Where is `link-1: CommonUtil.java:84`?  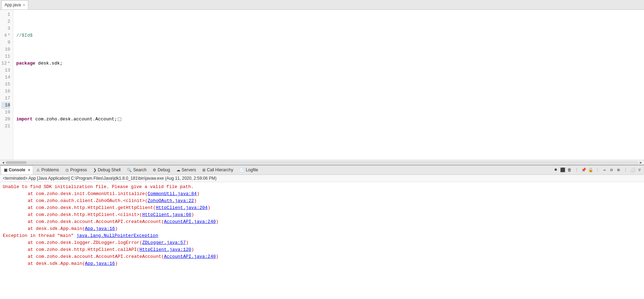 link-1: CommonUtil.java:84 is located at coordinates (172, 194).